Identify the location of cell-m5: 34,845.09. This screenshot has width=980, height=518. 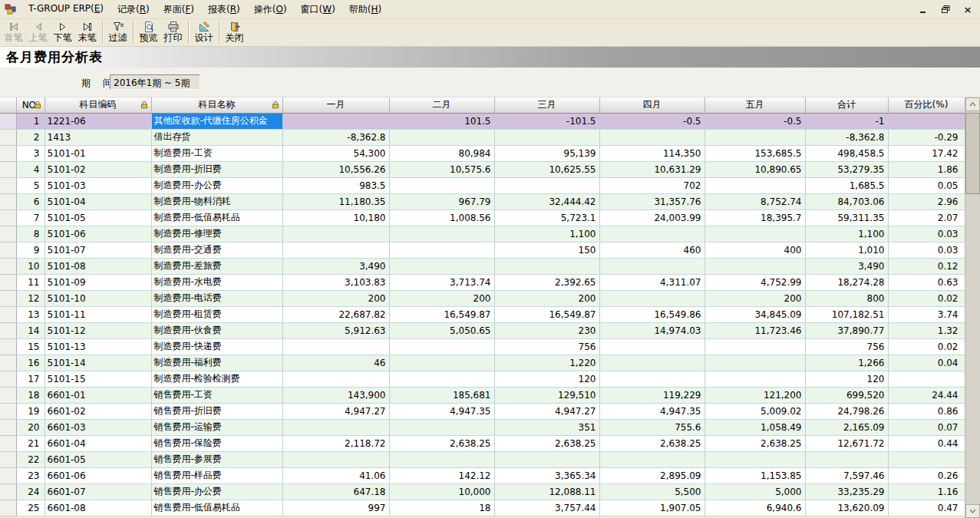
(755, 315).